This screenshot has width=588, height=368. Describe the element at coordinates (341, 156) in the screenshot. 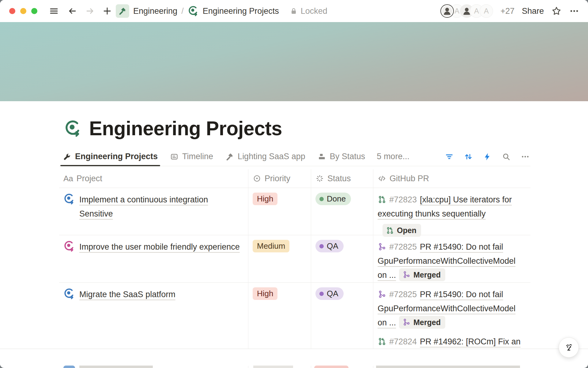

I see `tab-by-status: By Status` at that location.